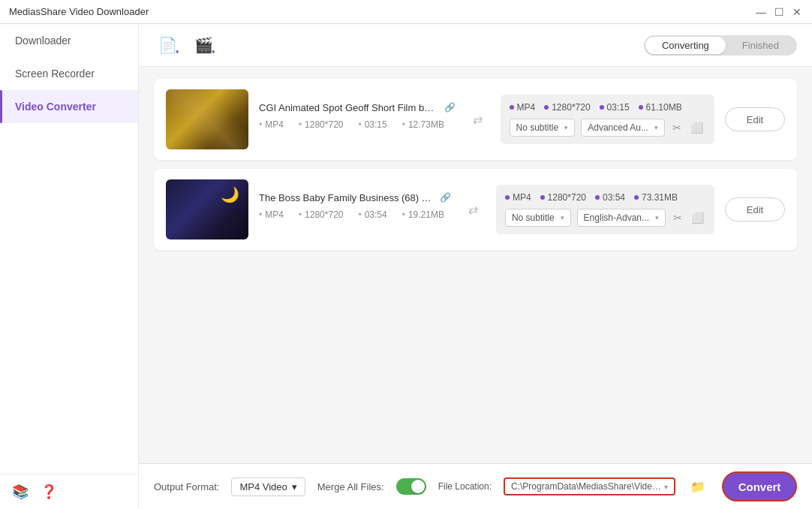 Image resolution: width=812 pixels, height=509 pixels. What do you see at coordinates (186, 486) in the screenshot?
I see `output-format-label: Output Format:` at bounding box center [186, 486].